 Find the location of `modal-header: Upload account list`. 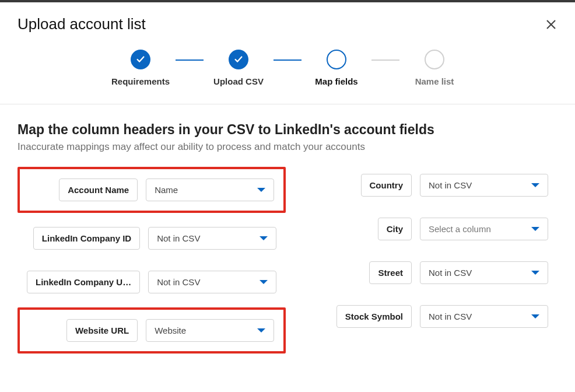

modal-header: Upload account list is located at coordinates (288, 20).